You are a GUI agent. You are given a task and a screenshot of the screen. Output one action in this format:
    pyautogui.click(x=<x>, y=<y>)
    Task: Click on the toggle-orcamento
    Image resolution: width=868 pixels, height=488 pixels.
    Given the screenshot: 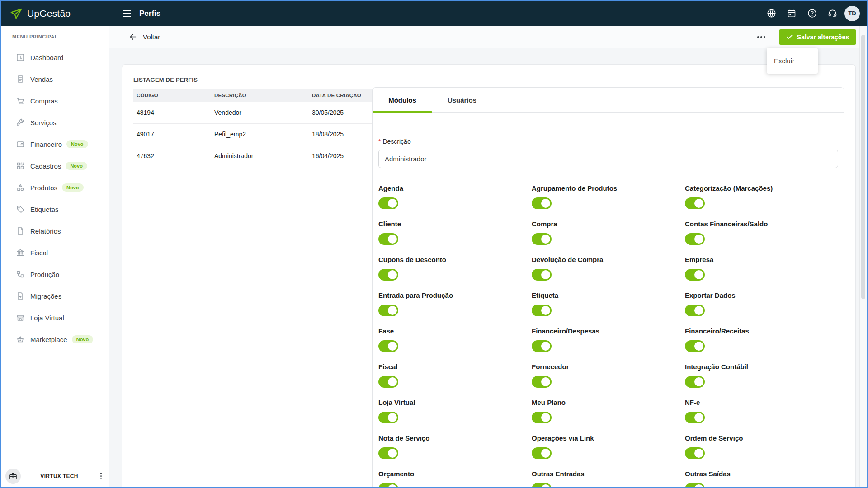 What is the action you would take?
    pyautogui.click(x=388, y=485)
    